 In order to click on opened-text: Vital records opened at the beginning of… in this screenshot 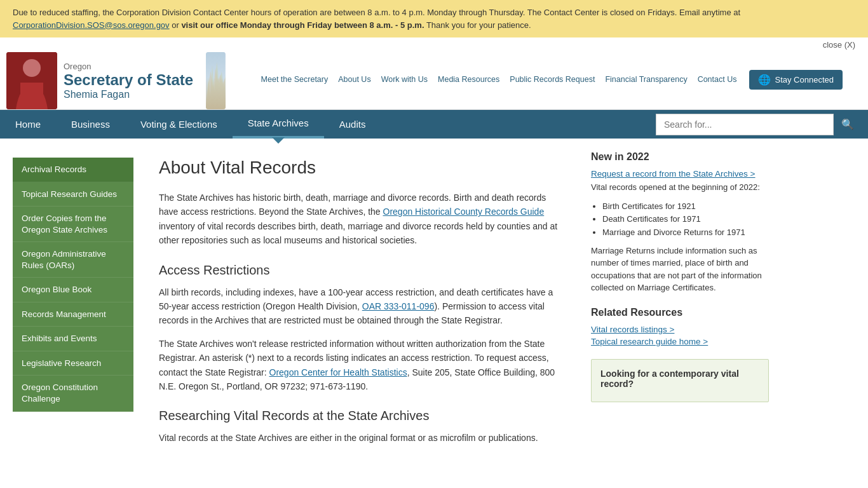, I will do `click(680, 187)`.